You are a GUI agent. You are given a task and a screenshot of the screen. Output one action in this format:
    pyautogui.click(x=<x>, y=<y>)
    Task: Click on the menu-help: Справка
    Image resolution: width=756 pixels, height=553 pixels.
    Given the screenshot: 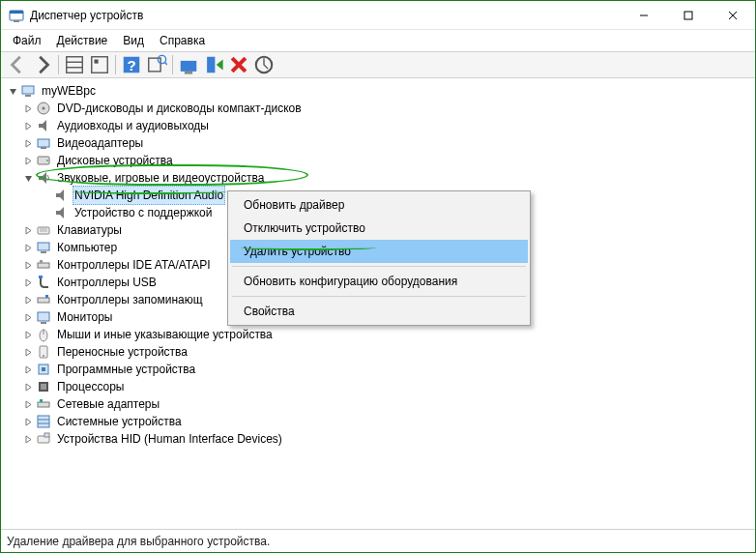 What is the action you would take?
    pyautogui.click(x=182, y=41)
    